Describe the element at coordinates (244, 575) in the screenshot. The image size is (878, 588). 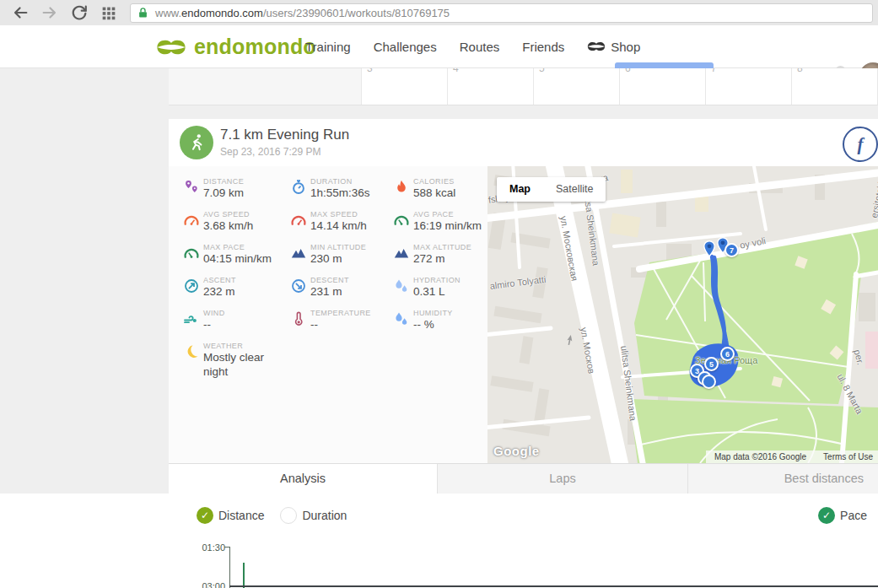
I see `chart-green-spike` at that location.